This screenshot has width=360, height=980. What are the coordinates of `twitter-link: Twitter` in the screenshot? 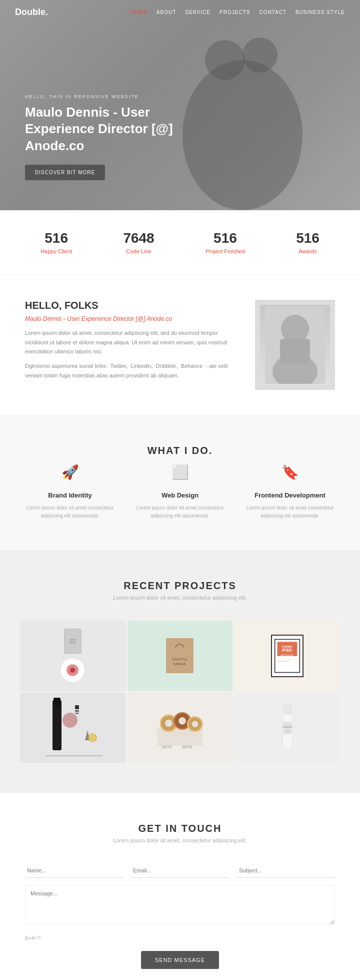 It's located at (118, 366).